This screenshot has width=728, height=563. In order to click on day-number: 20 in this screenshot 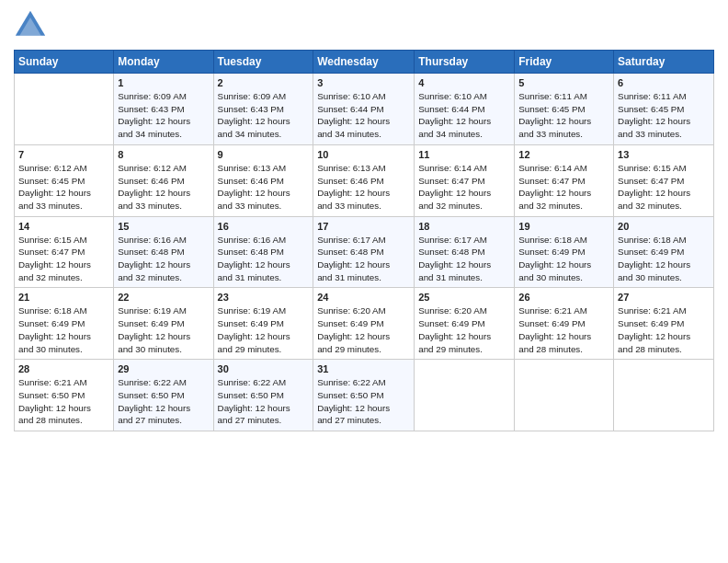, I will do `click(664, 226)`.